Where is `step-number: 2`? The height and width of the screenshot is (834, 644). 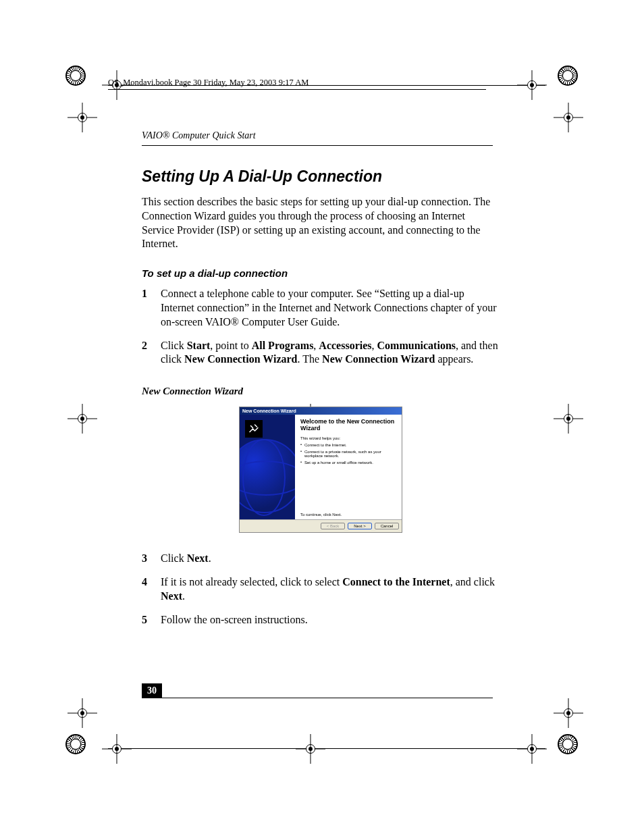
step-number: 2 is located at coordinates (151, 353).